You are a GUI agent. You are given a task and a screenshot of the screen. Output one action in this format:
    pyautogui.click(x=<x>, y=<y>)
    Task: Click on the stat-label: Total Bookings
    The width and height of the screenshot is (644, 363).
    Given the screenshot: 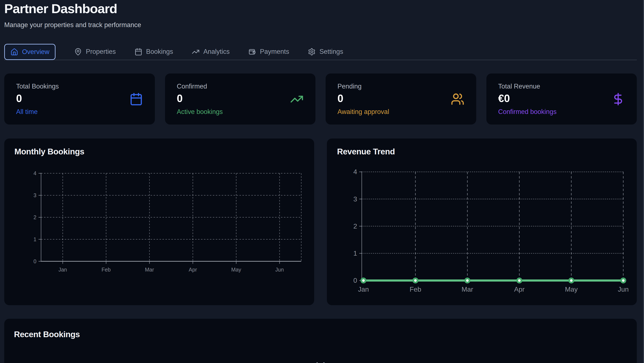 What is the action you would take?
    pyautogui.click(x=38, y=86)
    